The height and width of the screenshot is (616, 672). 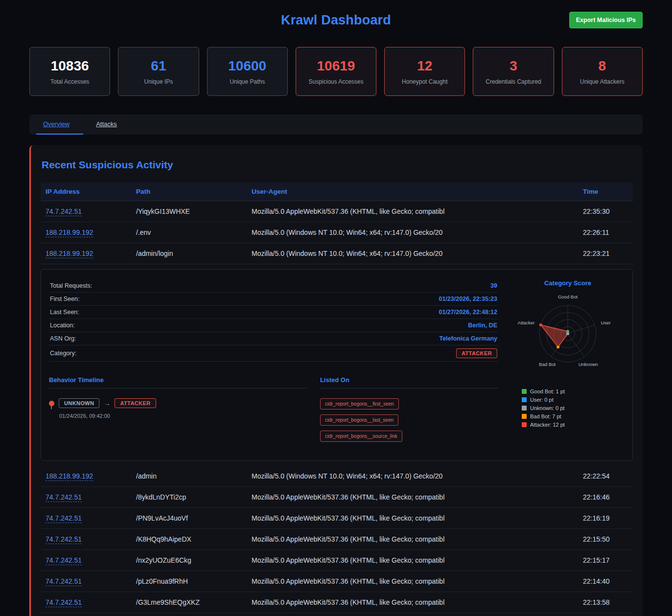 What do you see at coordinates (494, 286) in the screenshot?
I see `info-value: 39` at bounding box center [494, 286].